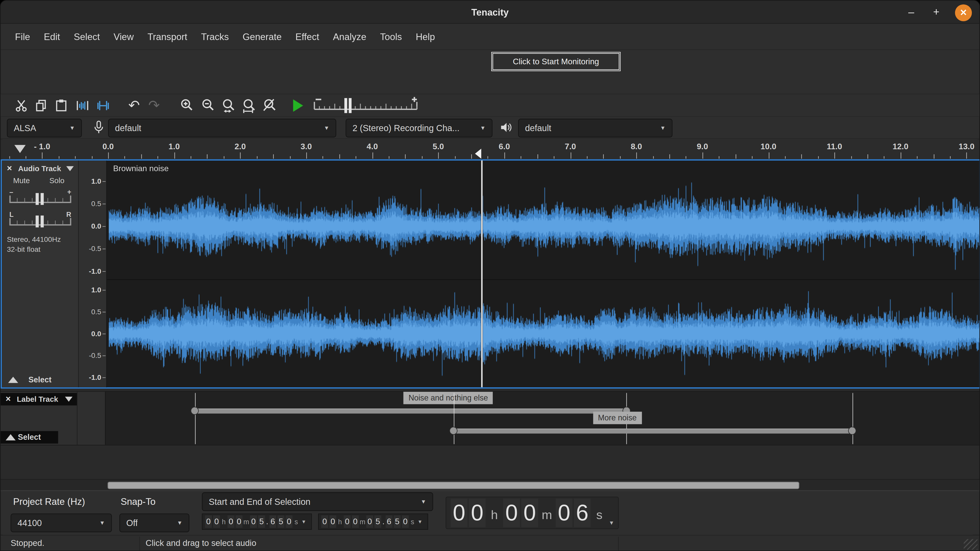 The height and width of the screenshot is (551, 980). Describe the element at coordinates (532, 513) in the screenshot. I see `audio-position-display: 00h00m06s▼` at that location.